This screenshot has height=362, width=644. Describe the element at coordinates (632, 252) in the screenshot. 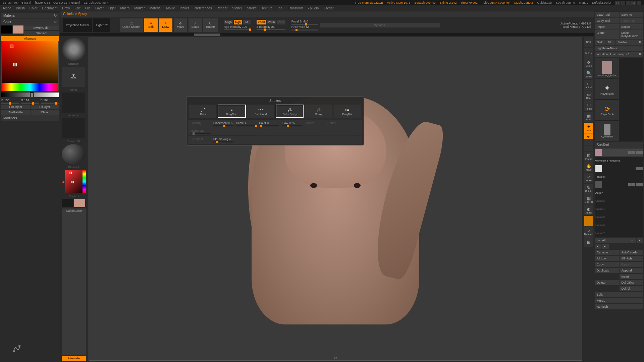

I see `autoreorder-button: AutoReorder` at that location.